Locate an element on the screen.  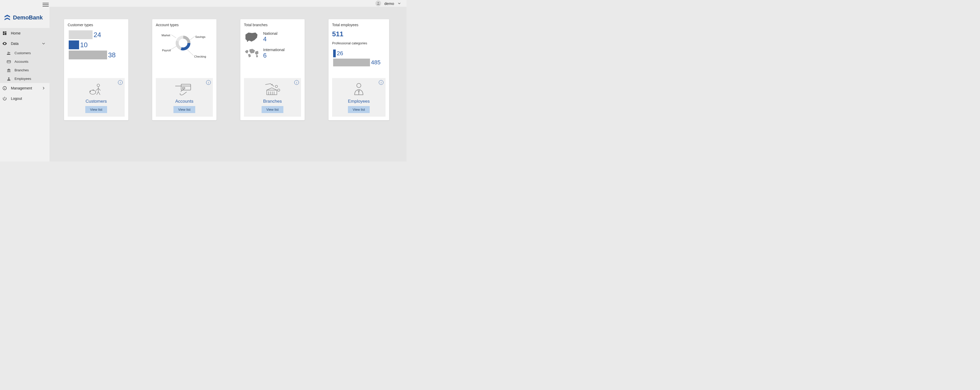
branch-label: National is located at coordinates (270, 33).